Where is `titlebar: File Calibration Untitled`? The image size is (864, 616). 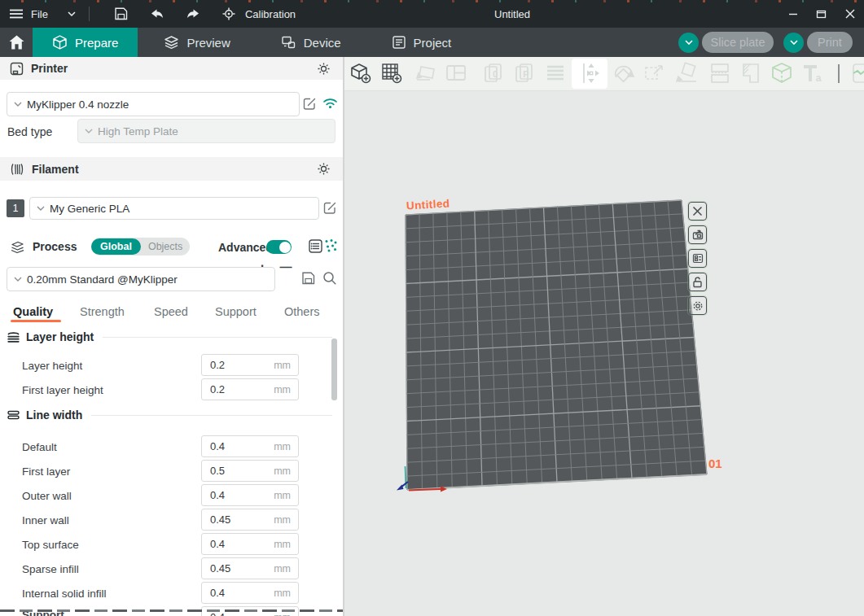
titlebar: File Calibration Untitled is located at coordinates (432, 14).